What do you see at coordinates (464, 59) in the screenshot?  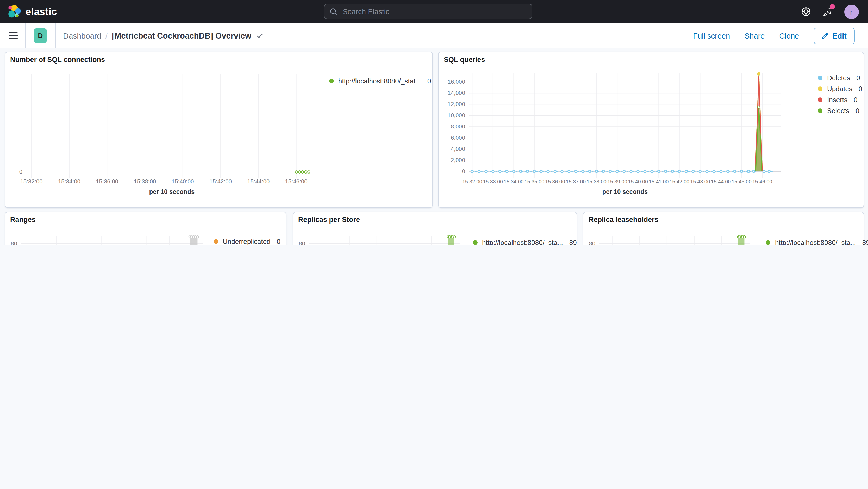 I see `panel-title: SQL queries` at bounding box center [464, 59].